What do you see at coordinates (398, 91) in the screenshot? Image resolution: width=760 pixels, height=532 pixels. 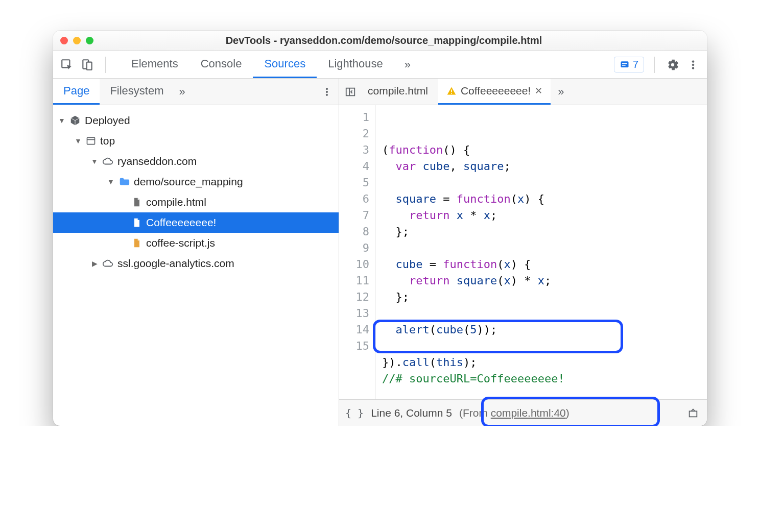 I see `editor-tab-label: compile.html` at bounding box center [398, 91].